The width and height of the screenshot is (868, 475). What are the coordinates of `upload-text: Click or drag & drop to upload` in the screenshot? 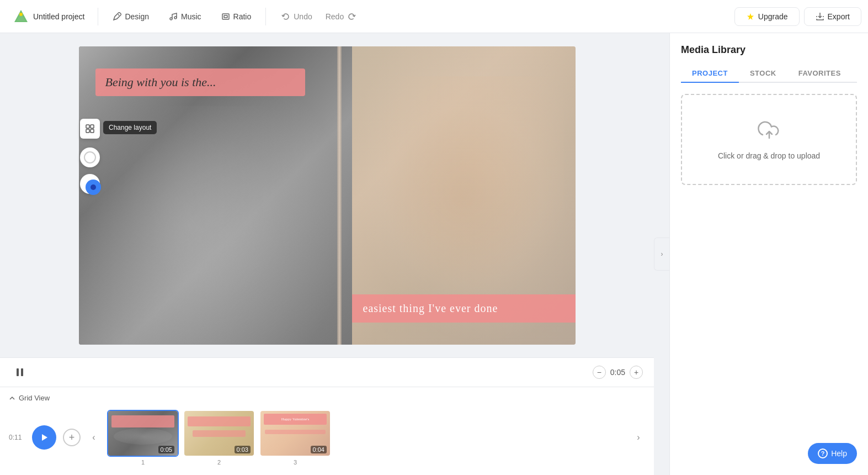 It's located at (769, 156).